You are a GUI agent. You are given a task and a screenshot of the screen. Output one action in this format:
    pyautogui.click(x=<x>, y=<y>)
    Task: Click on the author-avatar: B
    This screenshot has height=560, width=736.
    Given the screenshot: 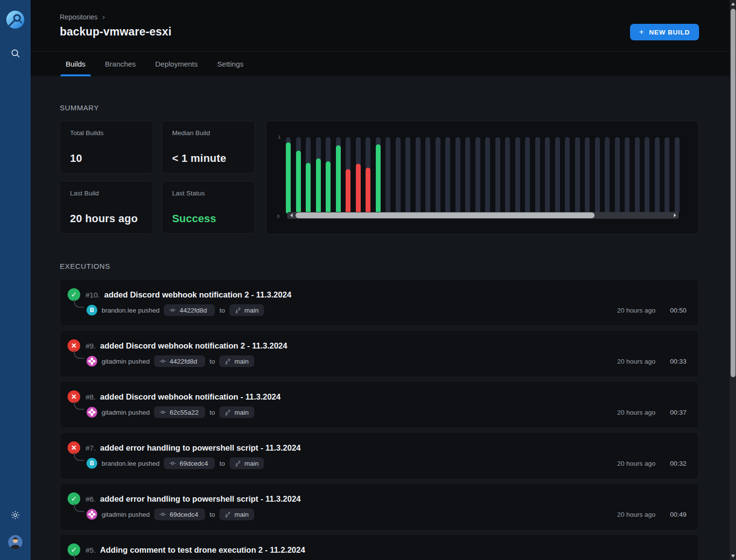 What is the action you would take?
    pyautogui.click(x=92, y=310)
    